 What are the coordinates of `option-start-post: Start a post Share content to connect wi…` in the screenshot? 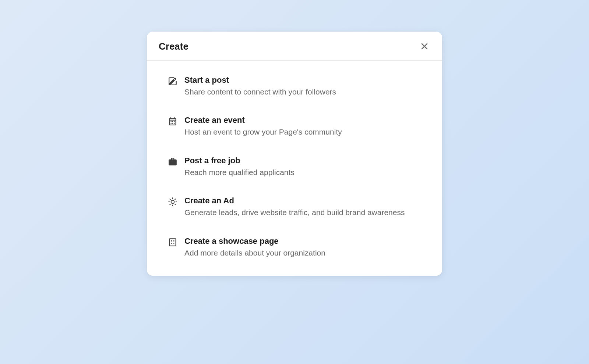 It's located at (294, 86).